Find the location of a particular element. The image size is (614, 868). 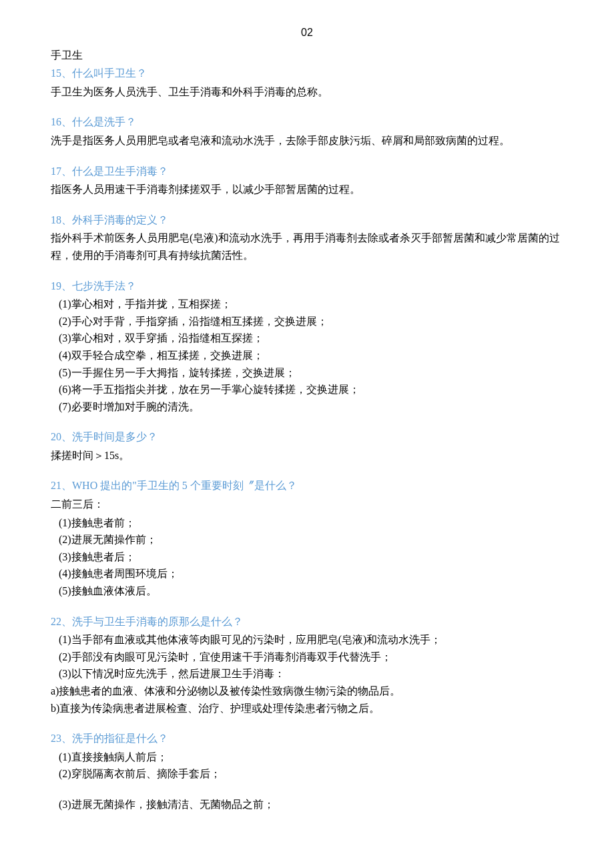

list-item: (3)接触患者后； is located at coordinates (307, 557).